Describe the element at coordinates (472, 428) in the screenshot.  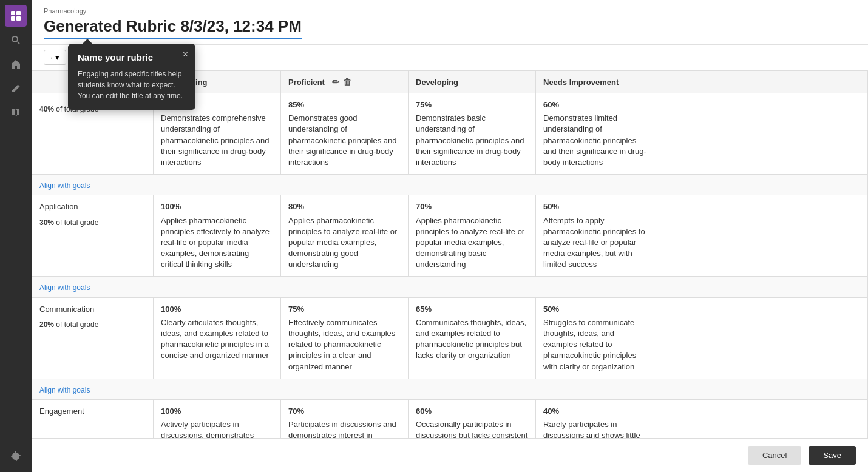
I see `grade-text: Occasionally participates in discussions…` at that location.